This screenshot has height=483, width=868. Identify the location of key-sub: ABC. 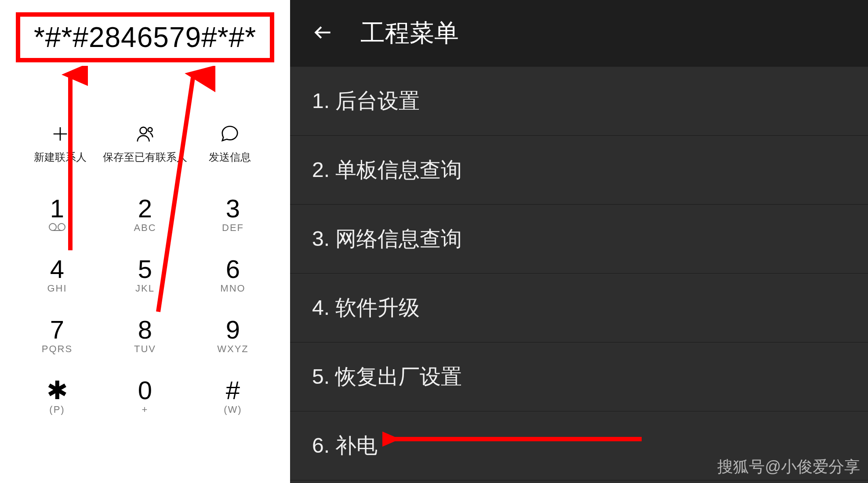
(145, 227).